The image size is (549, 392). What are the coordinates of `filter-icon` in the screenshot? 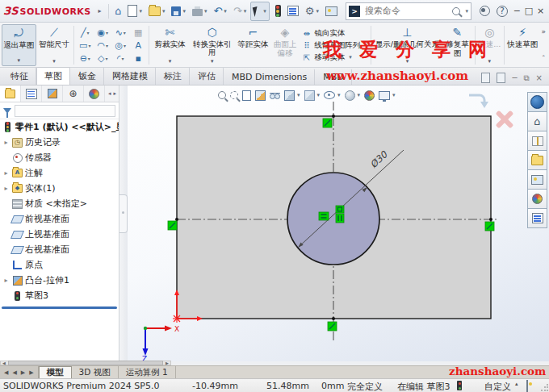 It's located at (7, 111).